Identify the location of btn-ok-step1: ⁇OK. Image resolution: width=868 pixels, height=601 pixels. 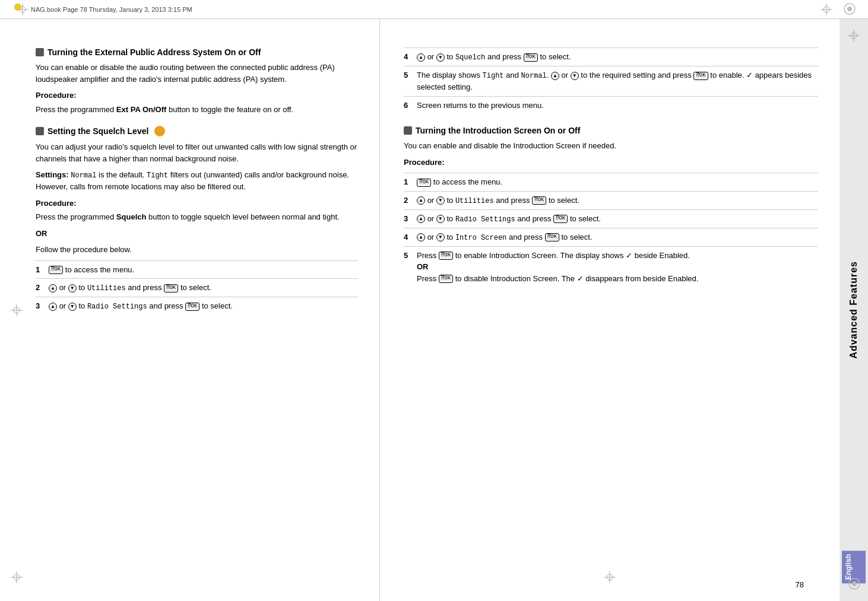
(56, 270).